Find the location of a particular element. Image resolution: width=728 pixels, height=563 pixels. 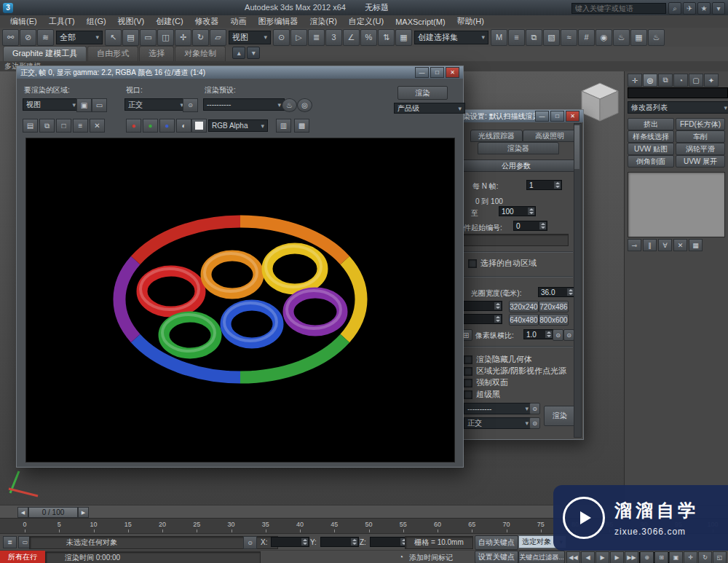

material-editor-icon: ◉ is located at coordinates (604, 38).